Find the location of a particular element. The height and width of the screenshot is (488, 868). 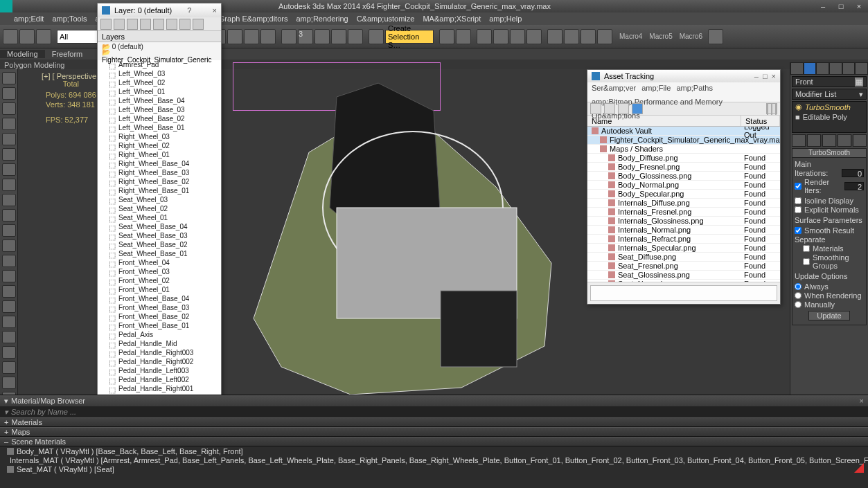

explicit-normals-check: Explicit Normals is located at coordinates (829, 210).